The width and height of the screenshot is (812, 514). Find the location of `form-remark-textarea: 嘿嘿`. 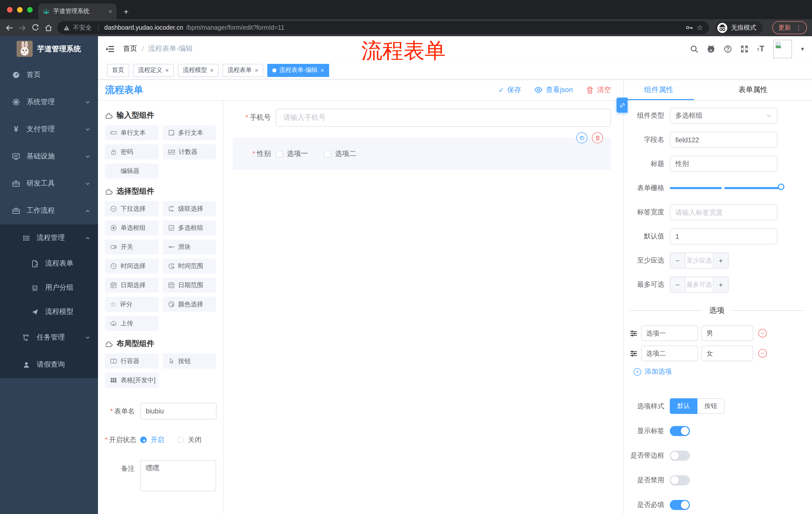

form-remark-textarea: 嘿嘿 is located at coordinates (178, 476).